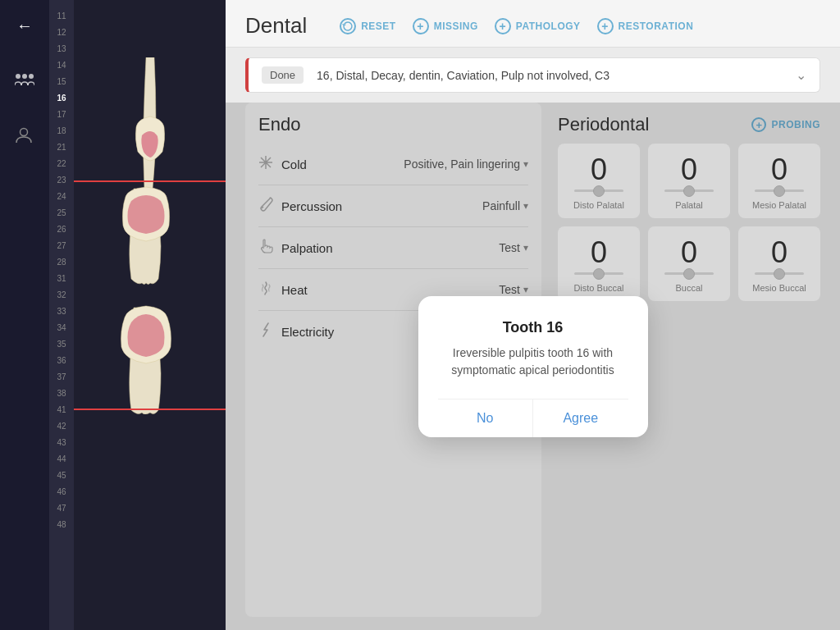 The image size is (840, 630). What do you see at coordinates (25, 25) in the screenshot?
I see `back-icon: ←` at bounding box center [25, 25].